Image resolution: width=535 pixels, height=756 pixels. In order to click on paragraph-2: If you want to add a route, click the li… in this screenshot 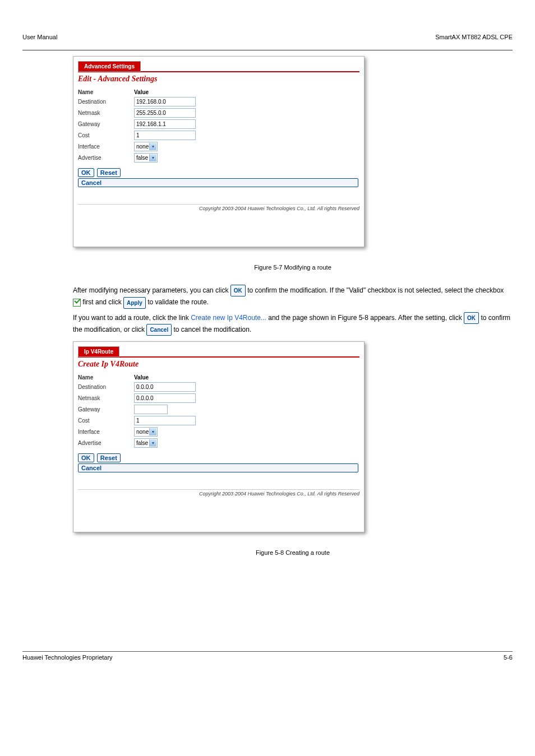, I will do `click(293, 324)`.